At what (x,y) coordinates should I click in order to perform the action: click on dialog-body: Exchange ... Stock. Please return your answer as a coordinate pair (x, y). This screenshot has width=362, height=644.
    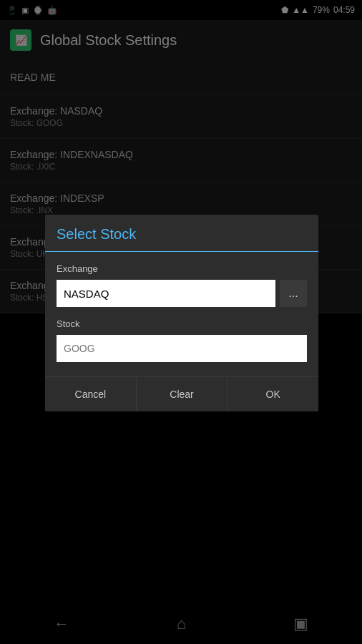
    Looking at the image, I should click on (182, 313).